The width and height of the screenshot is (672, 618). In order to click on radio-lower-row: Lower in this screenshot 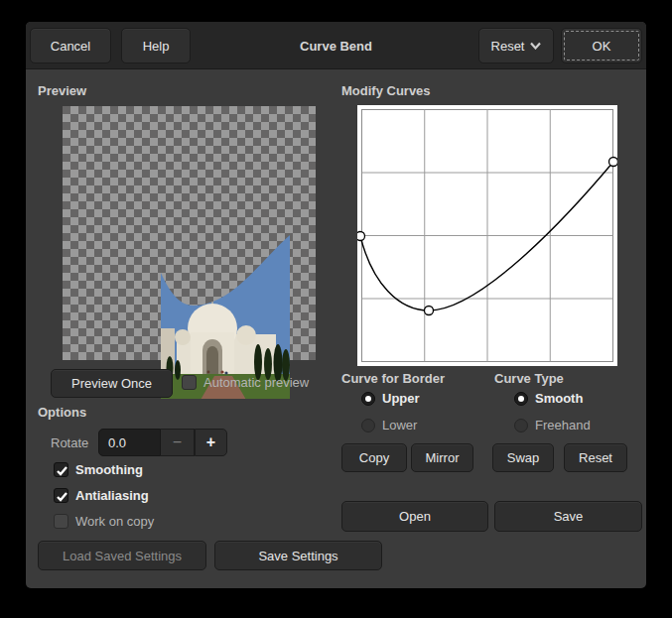, I will do `click(389, 425)`.